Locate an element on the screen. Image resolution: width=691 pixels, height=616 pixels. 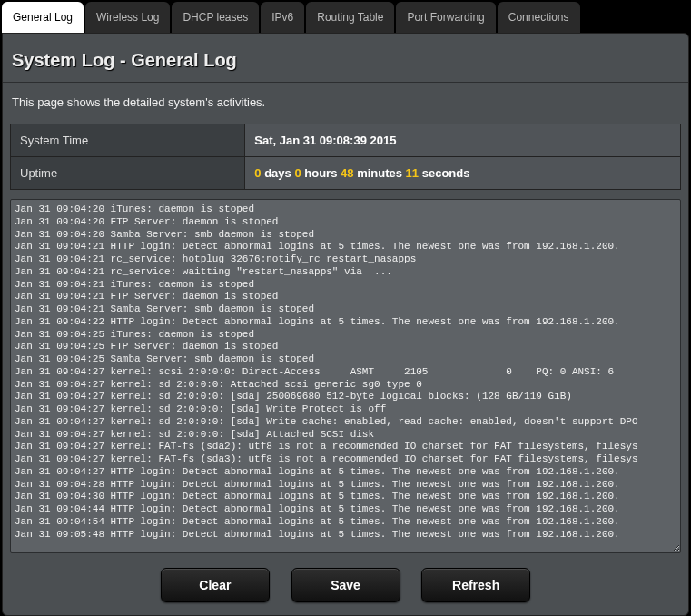
tab-port-forwarding: Port Forwarding is located at coordinates (445, 17).